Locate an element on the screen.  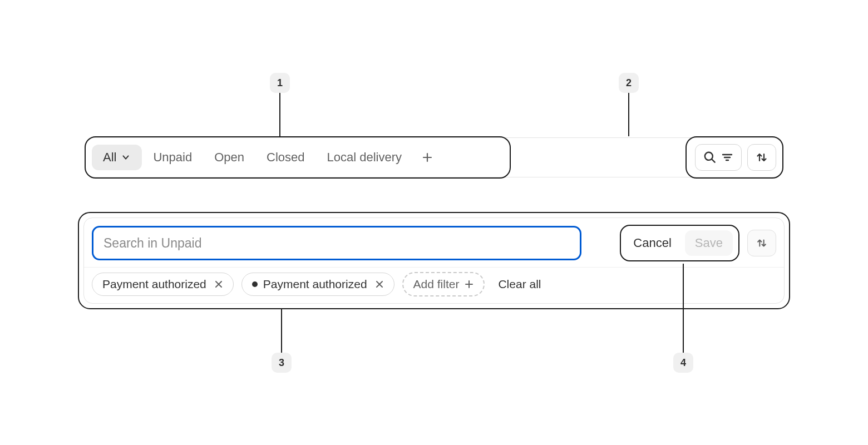
search-filter-button is located at coordinates (718, 157).